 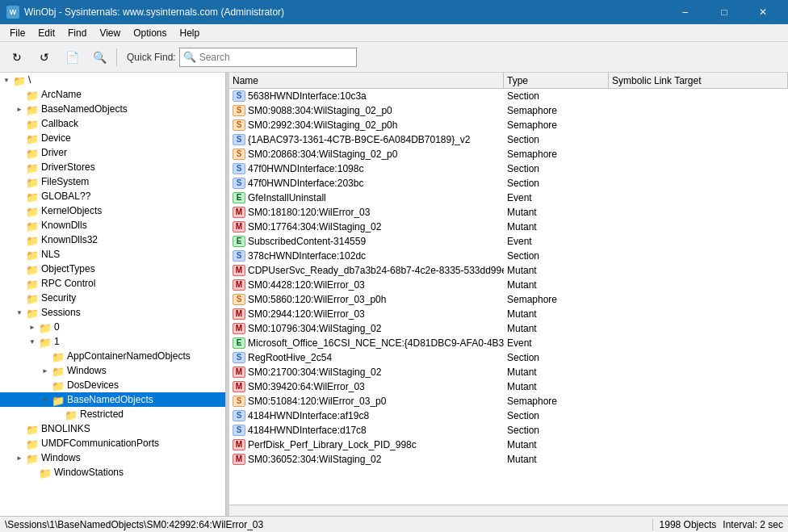 What do you see at coordinates (113, 400) in the screenshot?
I see `tree-item-basenamedobj1: ▼📁BaseNamedObjects` at bounding box center [113, 400].